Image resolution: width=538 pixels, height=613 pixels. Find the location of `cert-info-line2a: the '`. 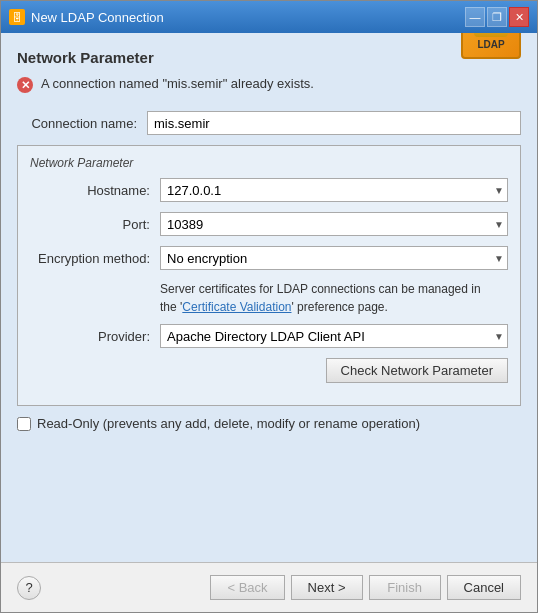

cert-info-line2a: the ' is located at coordinates (171, 307).